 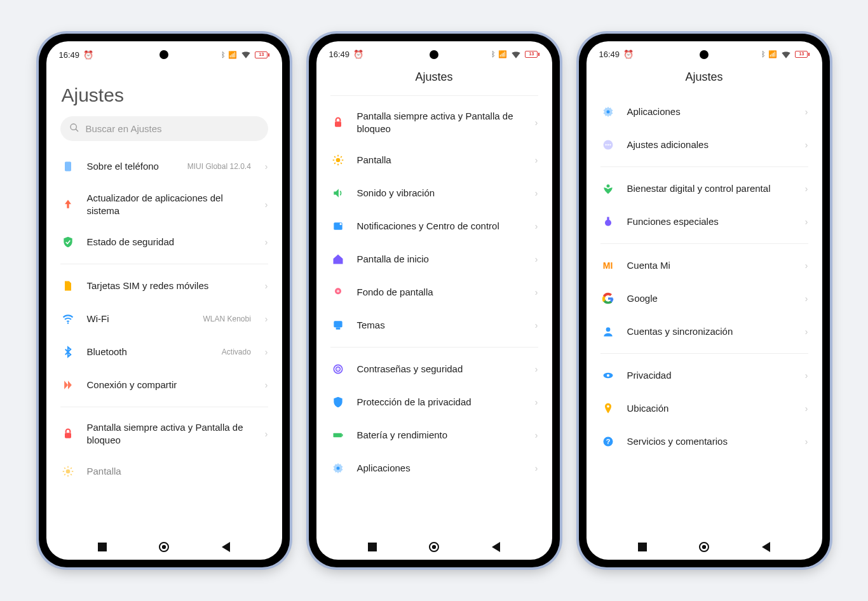 I want to click on row-system-updater: Actualizador de aplicaciones del sistema…, so click(x=164, y=205).